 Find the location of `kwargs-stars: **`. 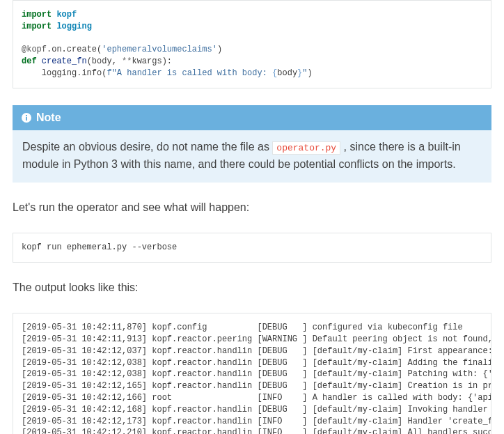

kwargs-stars: ** is located at coordinates (127, 61).